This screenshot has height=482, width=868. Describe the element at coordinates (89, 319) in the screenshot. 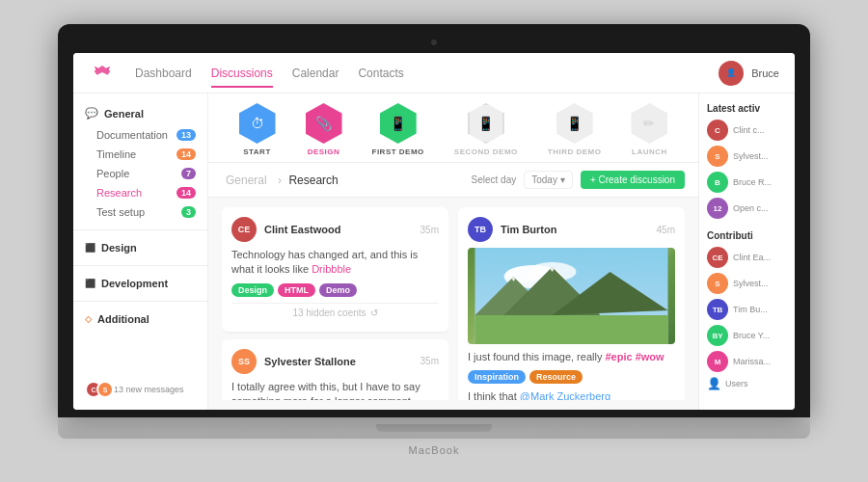

I see `additional-icon: ◇` at that location.